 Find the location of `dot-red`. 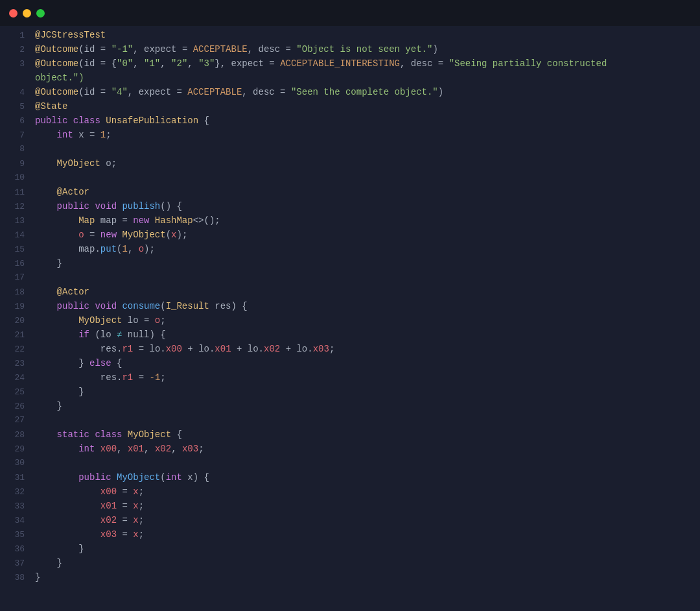

dot-red is located at coordinates (13, 13).